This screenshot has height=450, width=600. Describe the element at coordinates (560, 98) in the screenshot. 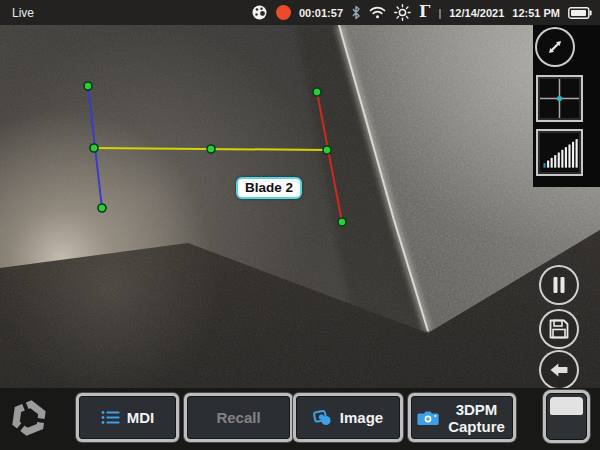

I see `crosshair-button` at that location.